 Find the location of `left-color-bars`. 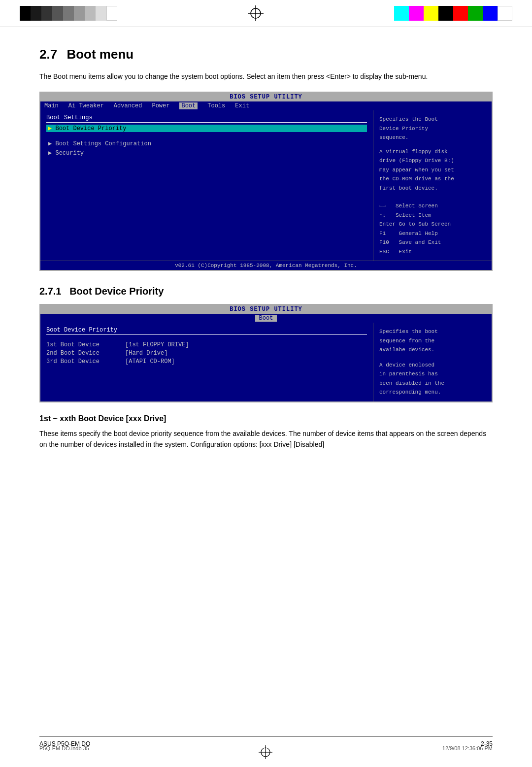

left-color-bars is located at coordinates (68, 13).